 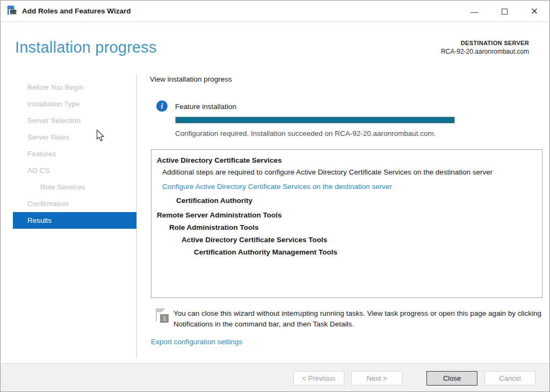 I want to click on minimize-icon: —, so click(x=475, y=12).